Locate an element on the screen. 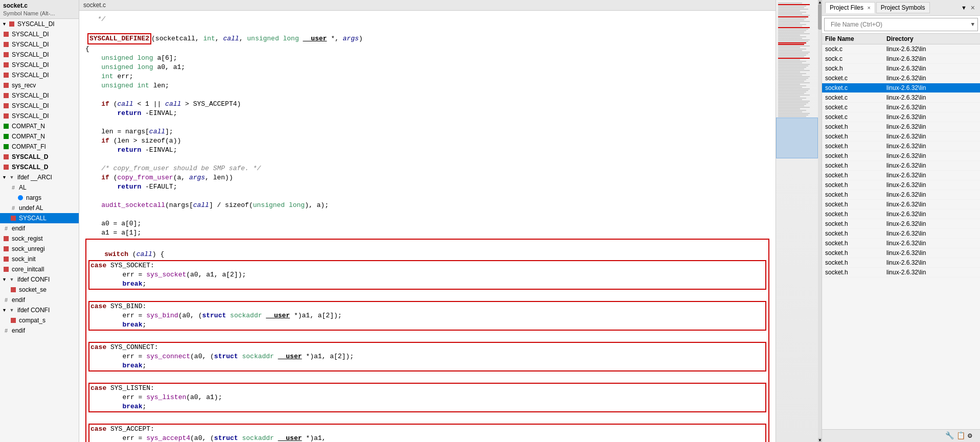 Image resolution: width=980 pixels, height=442 pixels. file-search-input is located at coordinates (899, 25).